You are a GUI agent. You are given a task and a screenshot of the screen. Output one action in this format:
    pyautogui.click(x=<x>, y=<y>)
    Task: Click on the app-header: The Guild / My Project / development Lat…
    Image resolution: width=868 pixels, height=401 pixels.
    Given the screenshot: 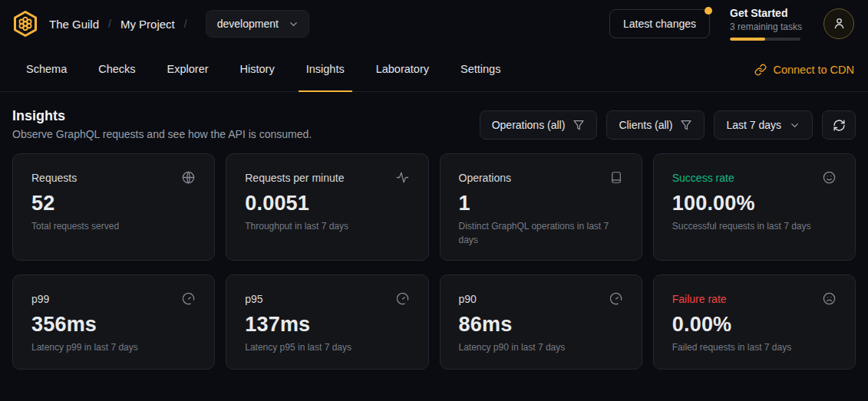 What is the action you would take?
    pyautogui.click(x=434, y=24)
    